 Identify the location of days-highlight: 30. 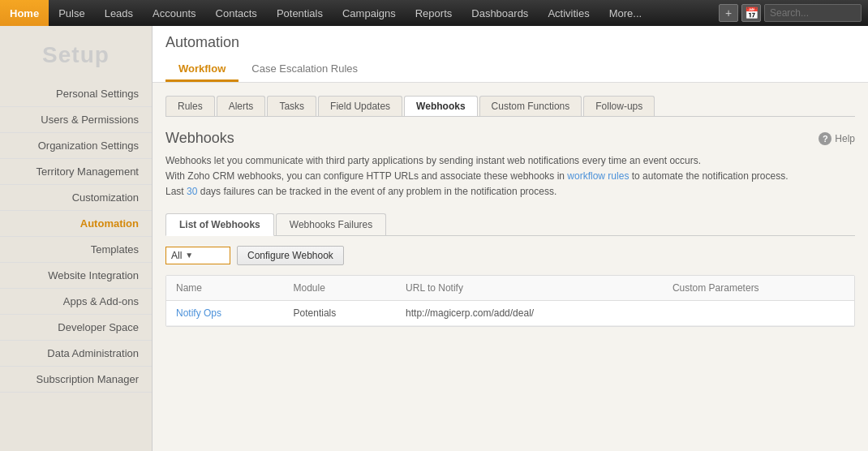
(191, 191).